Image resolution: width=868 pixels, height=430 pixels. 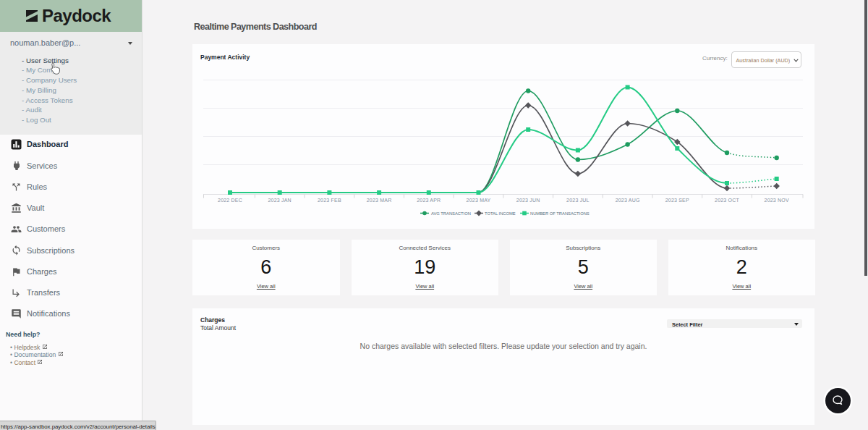 I want to click on svg-text: 2023 JAN, so click(x=280, y=200).